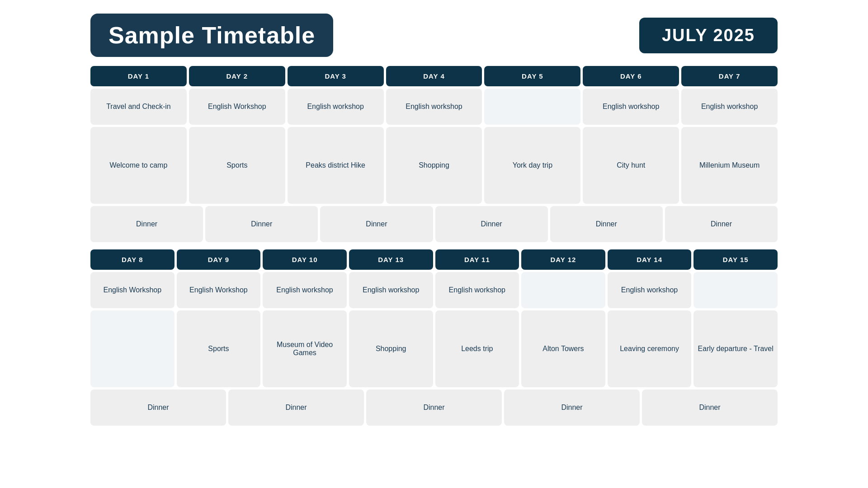  I want to click on w1r3c3: Dinner, so click(376, 224).